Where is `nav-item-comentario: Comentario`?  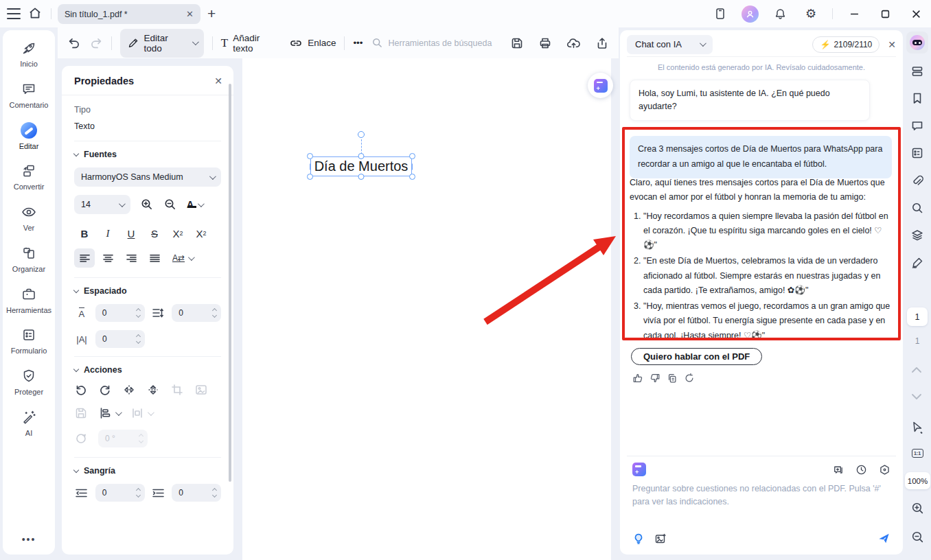 nav-item-comentario: Comentario is located at coordinates (29, 96).